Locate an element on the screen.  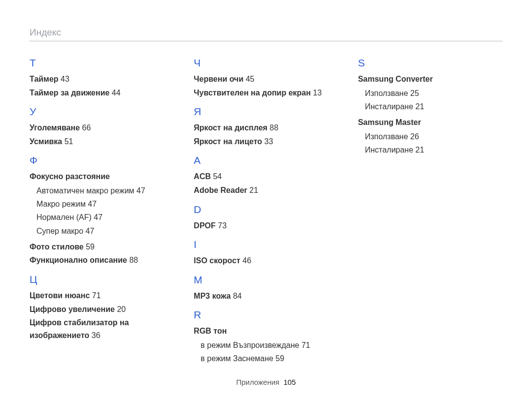
index-entry-label: RGB тон is located at coordinates (210, 331).